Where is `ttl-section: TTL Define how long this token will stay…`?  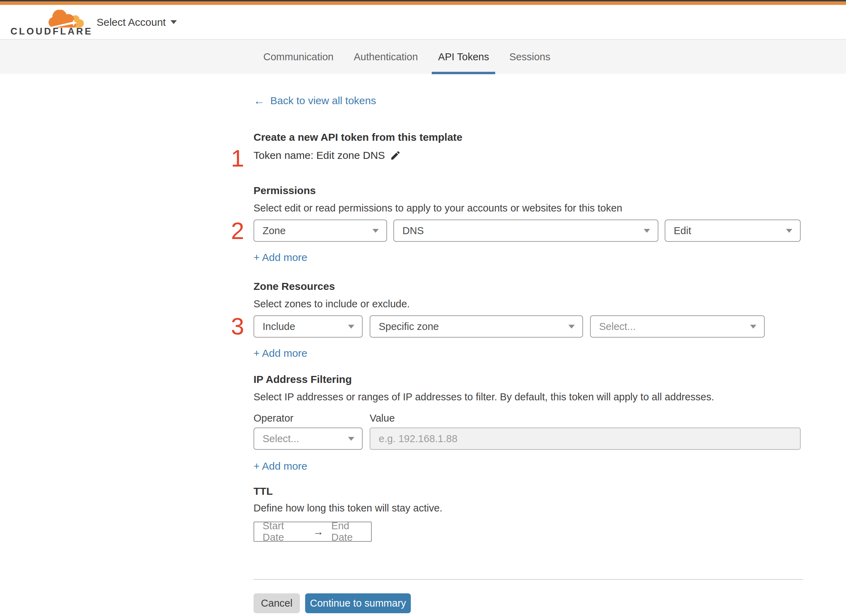
ttl-section: TTL Define how long this token will stay… is located at coordinates (528, 513).